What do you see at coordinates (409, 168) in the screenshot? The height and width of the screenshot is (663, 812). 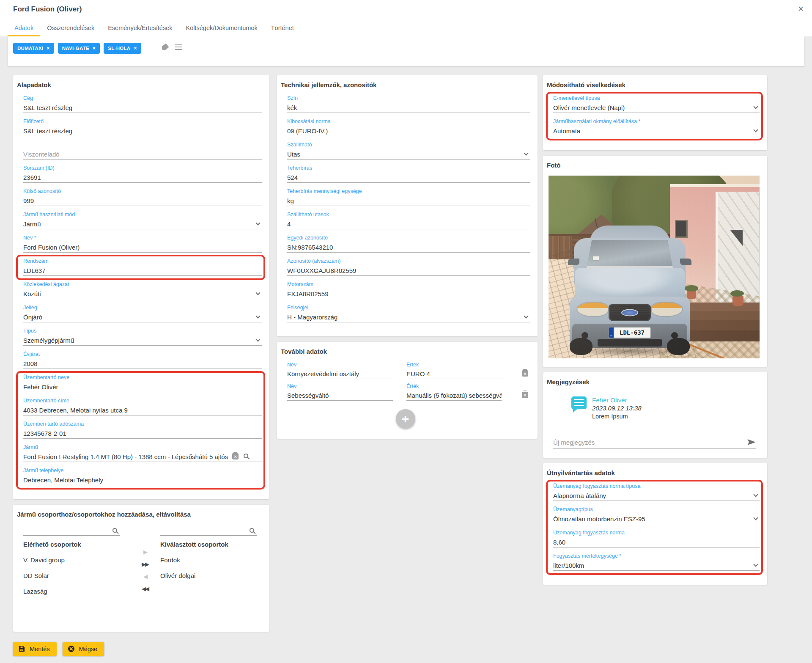 I see `field-label: Teherbírás` at bounding box center [409, 168].